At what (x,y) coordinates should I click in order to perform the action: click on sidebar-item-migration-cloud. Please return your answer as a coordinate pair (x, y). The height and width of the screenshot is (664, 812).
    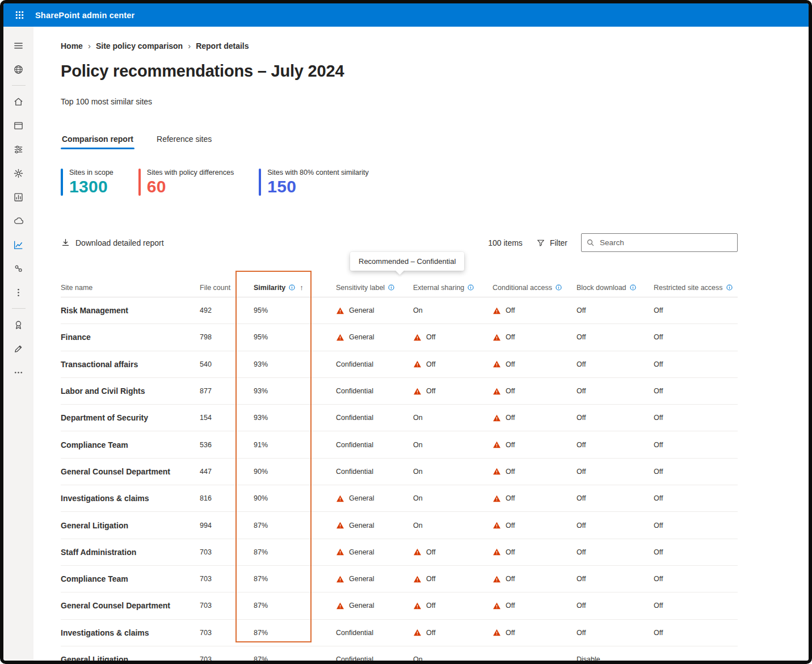
    Looking at the image, I should click on (18, 221).